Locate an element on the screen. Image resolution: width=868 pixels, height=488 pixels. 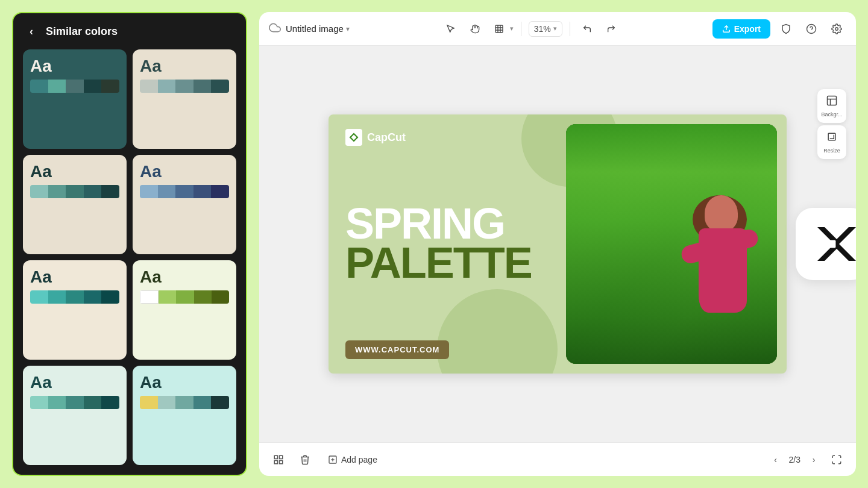
delete-page-button is located at coordinates (305, 460).